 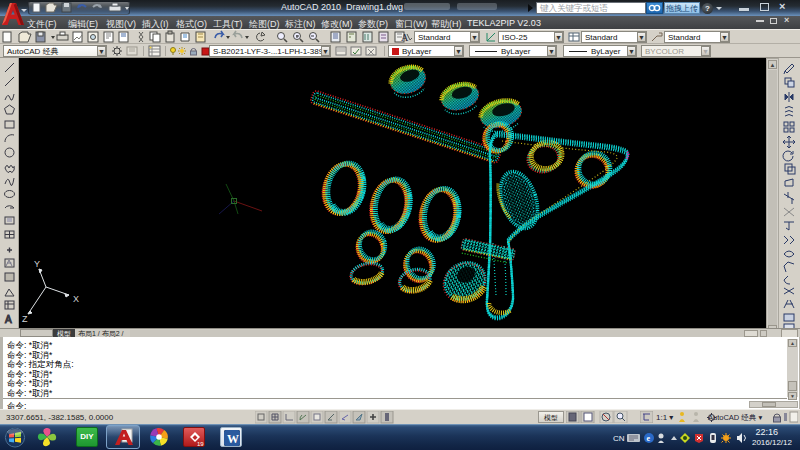 I want to click on svg-text: W, so click(x=233, y=439).